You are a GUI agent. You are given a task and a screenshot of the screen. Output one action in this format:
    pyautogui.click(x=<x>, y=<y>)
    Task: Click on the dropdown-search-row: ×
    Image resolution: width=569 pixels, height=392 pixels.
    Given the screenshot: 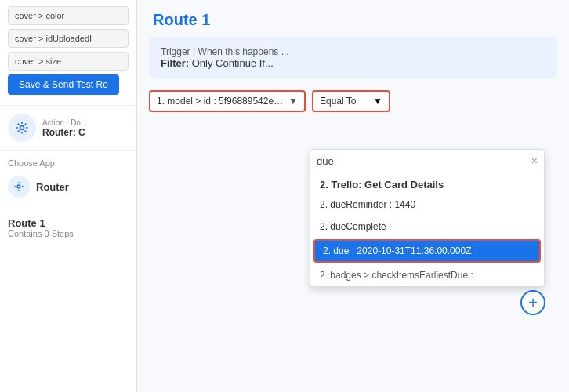 What is the action you would take?
    pyautogui.click(x=427, y=162)
    